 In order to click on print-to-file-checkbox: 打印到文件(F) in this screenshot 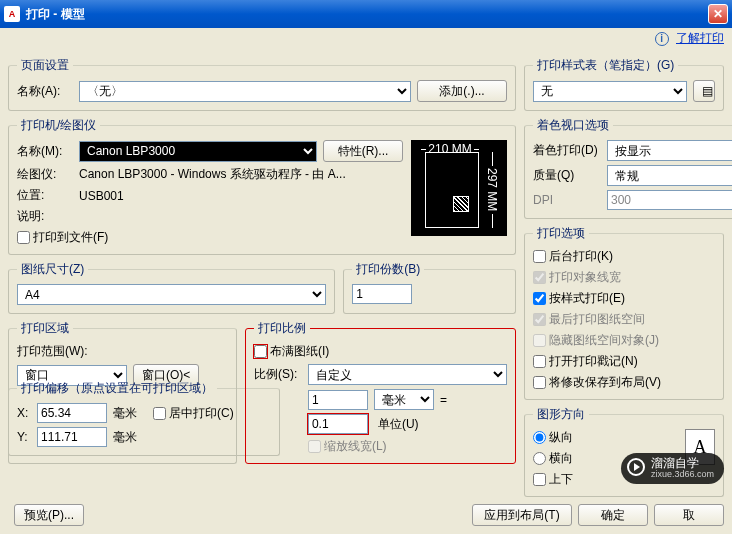, I will do `click(62, 238)`.